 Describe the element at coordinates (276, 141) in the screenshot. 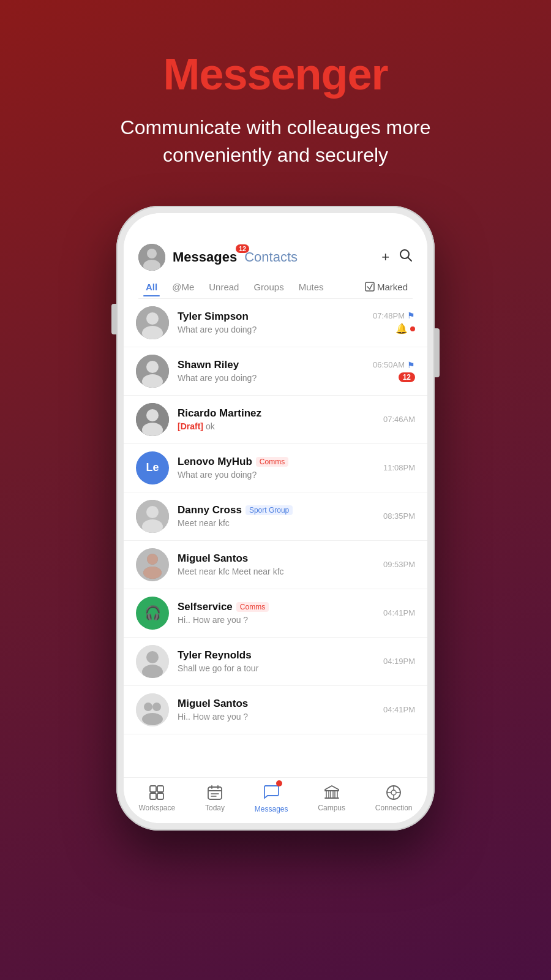

I see `hero-subtitle: Communicate with colleauges more conveni…` at that location.